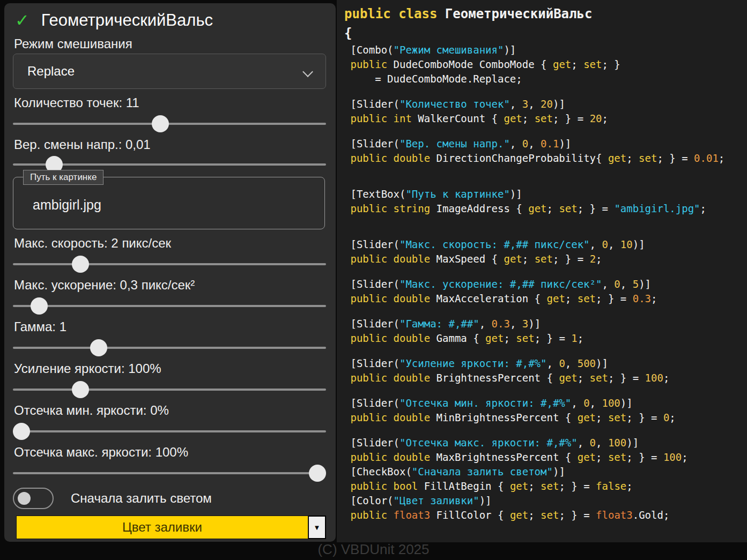 Image resolution: width=747 pixels, height=560 pixels. Describe the element at coordinates (88, 369) in the screenshot. I see `slider-label: Усиление яркости: 100%` at that location.